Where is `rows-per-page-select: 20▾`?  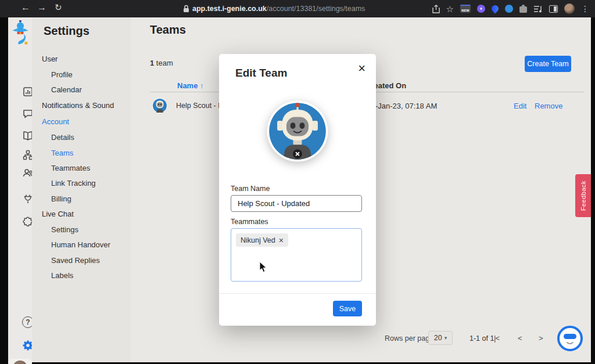 rows-per-page-select: 20▾ is located at coordinates (440, 338).